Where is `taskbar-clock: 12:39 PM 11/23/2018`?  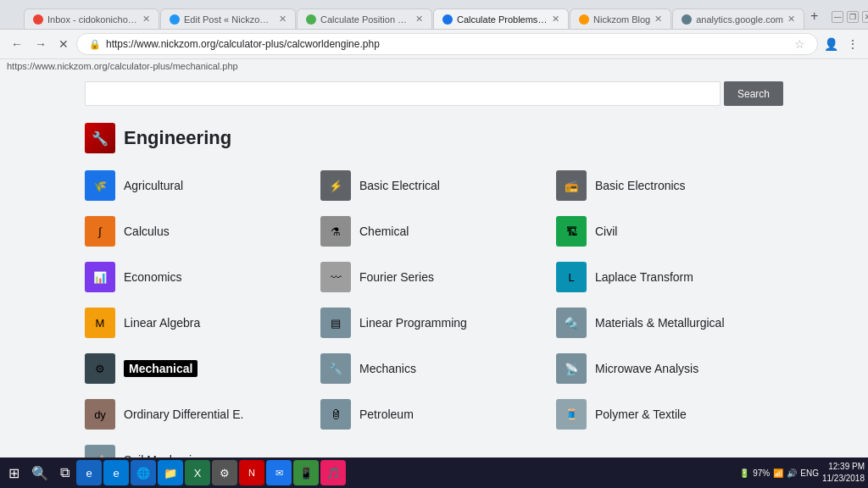 taskbar-clock: 12:39 PM 11/23/2018 is located at coordinates (843, 473).